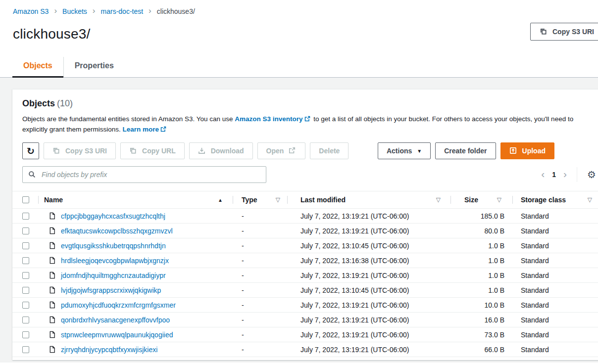 Image resolution: width=598 pixels, height=364 pixels. I want to click on delete-button: Delete, so click(329, 151).